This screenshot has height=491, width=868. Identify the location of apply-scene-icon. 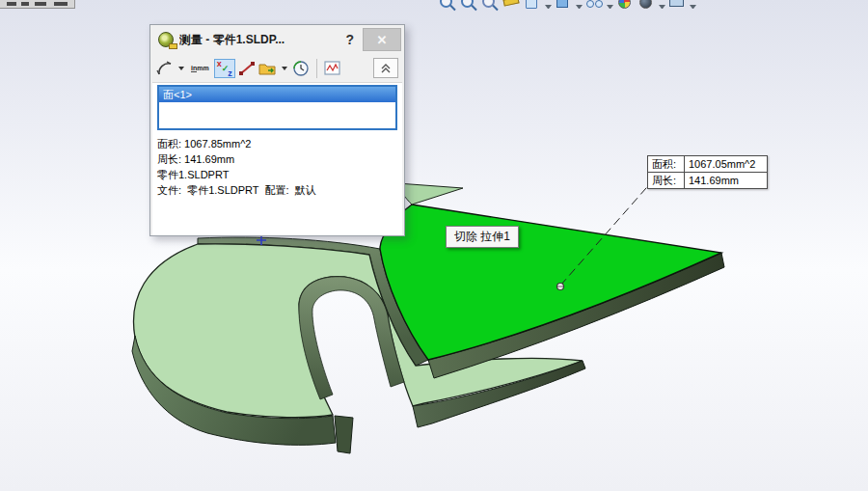
(677, 6).